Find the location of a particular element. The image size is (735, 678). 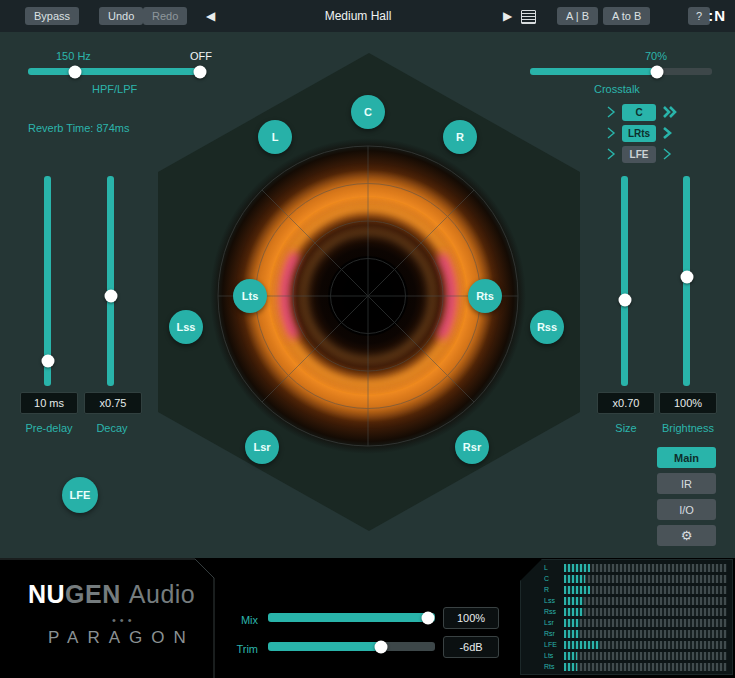

io-tab-button: I/O is located at coordinates (686, 510).